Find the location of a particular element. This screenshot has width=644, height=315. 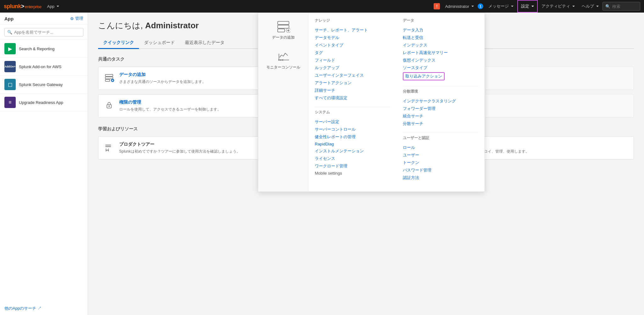

activity-menu-button: アクティビティ is located at coordinates (558, 6).